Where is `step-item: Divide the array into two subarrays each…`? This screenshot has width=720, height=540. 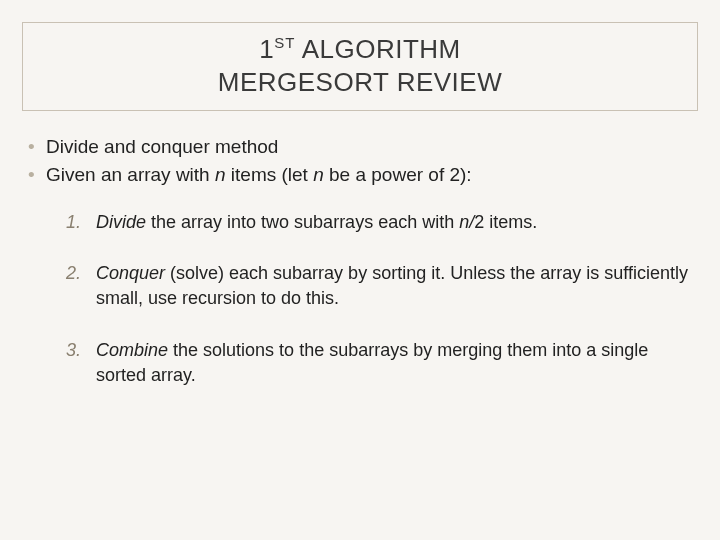
step-item: Divide the array into two subarrays each… is located at coordinates (382, 222).